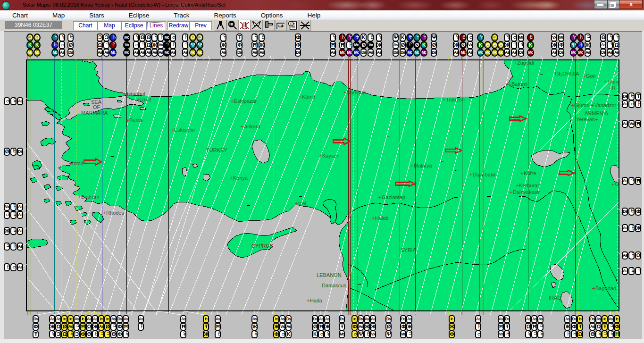 This screenshot has height=343, width=644. I want to click on svg-text: Kayseri, so click(331, 156).